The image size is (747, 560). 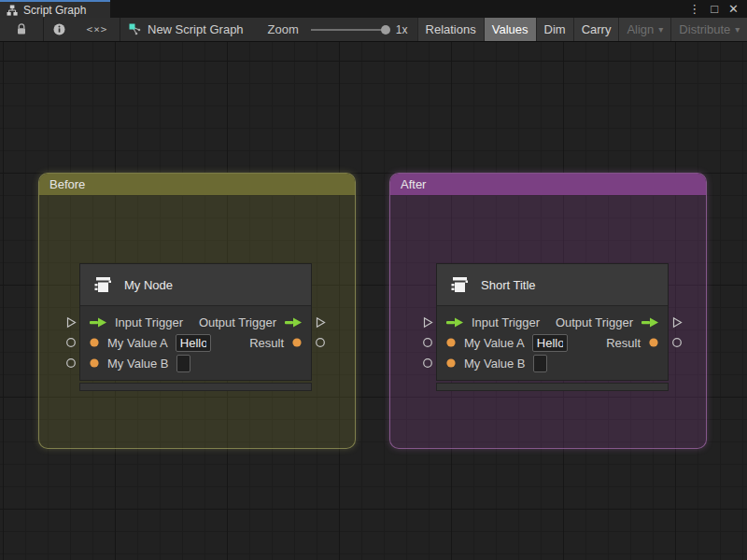 I want to click on script-graph-asset-icon, so click(x=134, y=30).